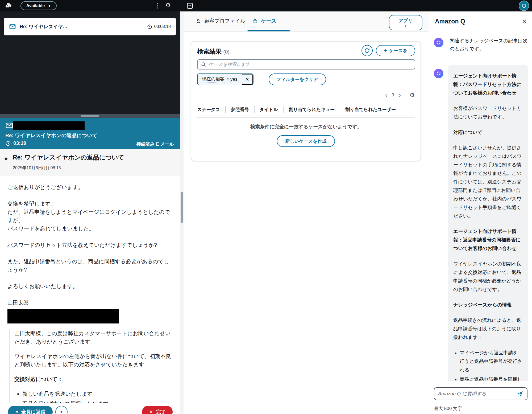  What do you see at coordinates (306, 141) in the screenshot?
I see `create-new-case-button: 新しいケースを作成` at bounding box center [306, 141].